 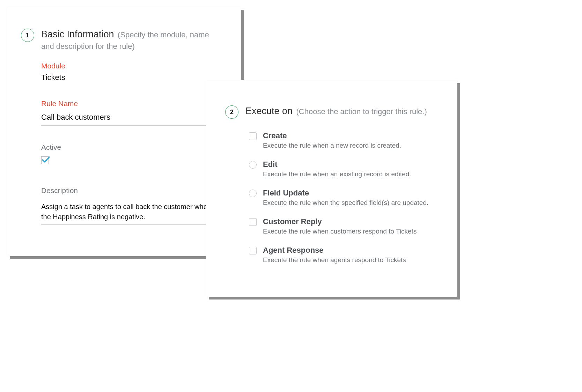 I want to click on option-title: Field Update, so click(x=350, y=193).